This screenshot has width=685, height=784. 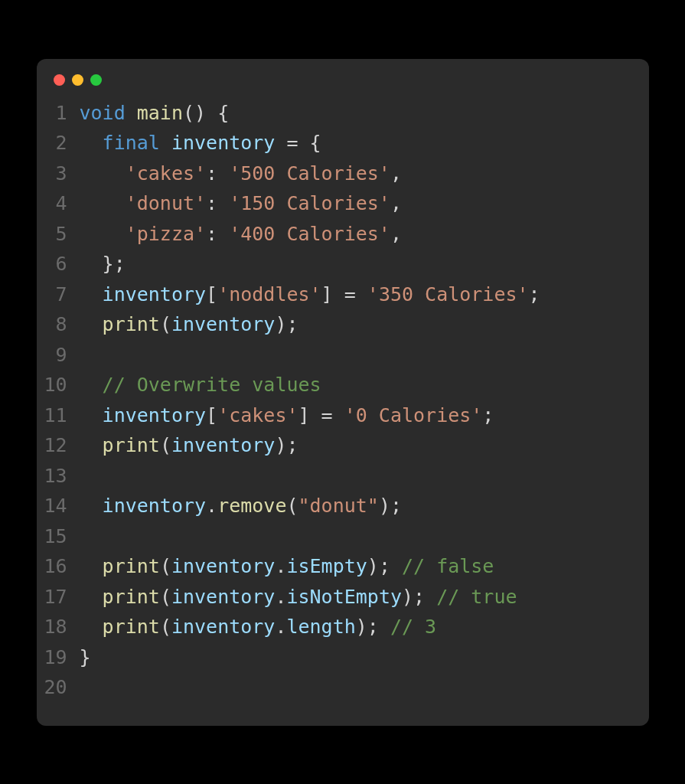 I want to click on line-number: 3, so click(x=58, y=174).